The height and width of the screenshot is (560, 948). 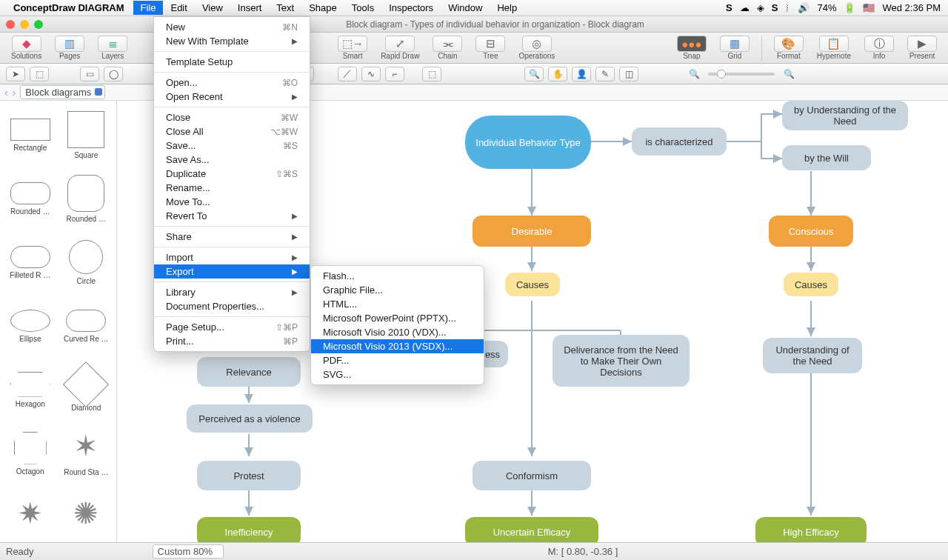 What do you see at coordinates (400, 47) in the screenshot?
I see `rapid-draw-button: ⤢Rapid Draw` at bounding box center [400, 47].